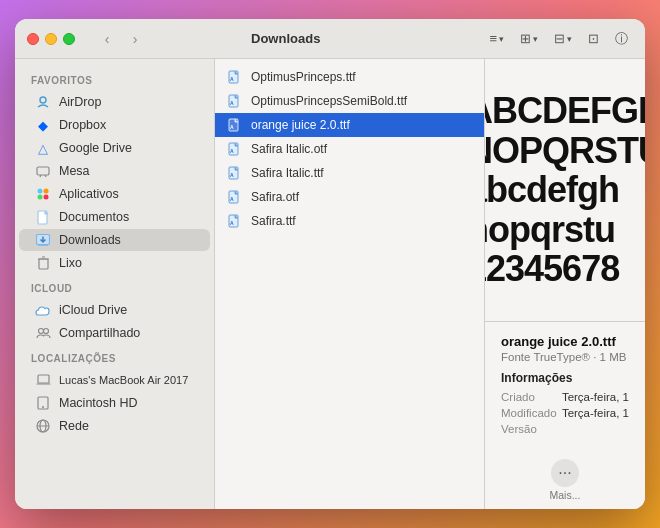  Describe the element at coordinates (275, 197) in the screenshot. I see `file-name: Safira.otf` at that location.